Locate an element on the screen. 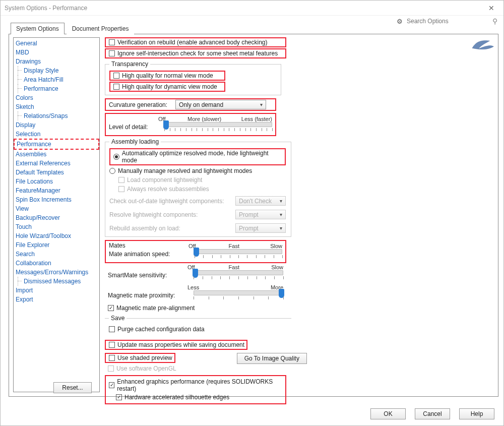 This screenshot has height=426, width=504. trans-dynamic-label: High quality for dynamic view mode is located at coordinates (169, 87).